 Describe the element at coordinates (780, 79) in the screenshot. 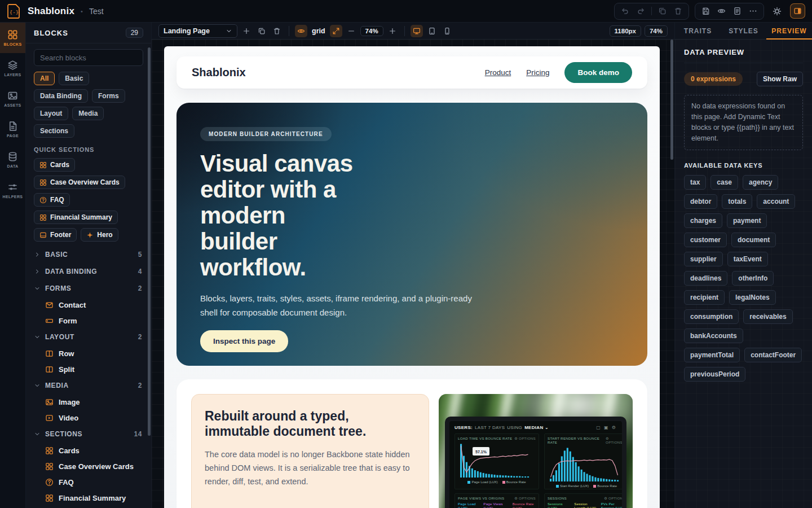

I see `show-raw-button: Show Raw` at that location.